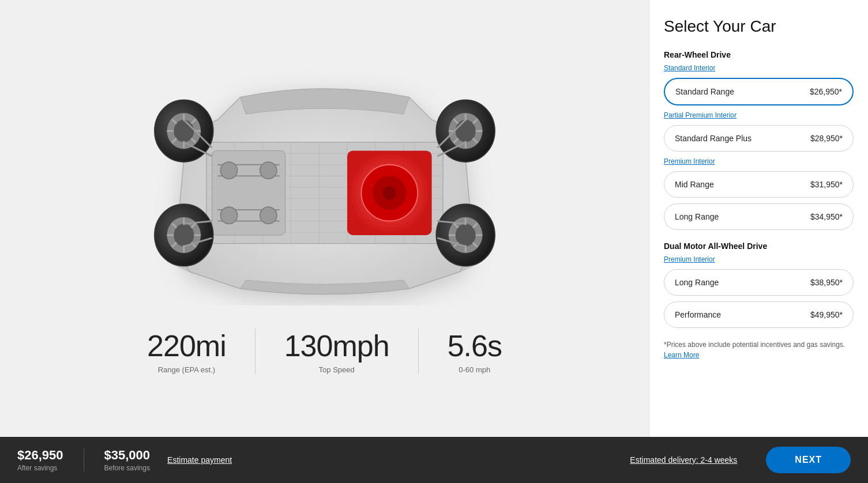 The height and width of the screenshot is (483, 868). What do you see at coordinates (759, 292) in the screenshot?
I see `premium-interior-group-awd: Premium Interior Long Range $38,950* Per…` at bounding box center [759, 292].